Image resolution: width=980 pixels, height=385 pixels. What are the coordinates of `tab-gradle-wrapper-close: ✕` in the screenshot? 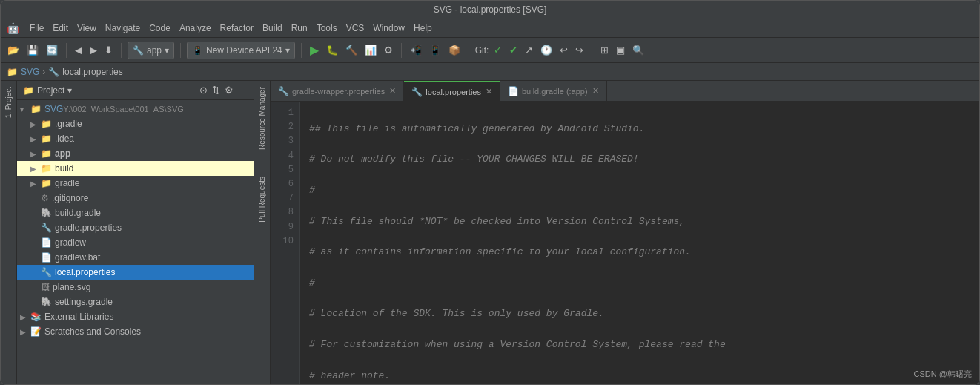 It's located at (393, 91).